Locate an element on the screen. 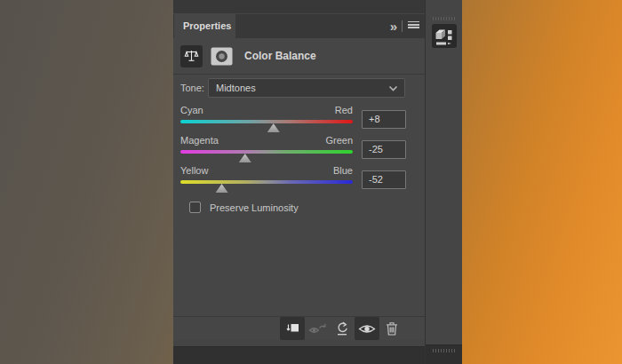  delete-adjustment-trash-icon is located at coordinates (392, 328).